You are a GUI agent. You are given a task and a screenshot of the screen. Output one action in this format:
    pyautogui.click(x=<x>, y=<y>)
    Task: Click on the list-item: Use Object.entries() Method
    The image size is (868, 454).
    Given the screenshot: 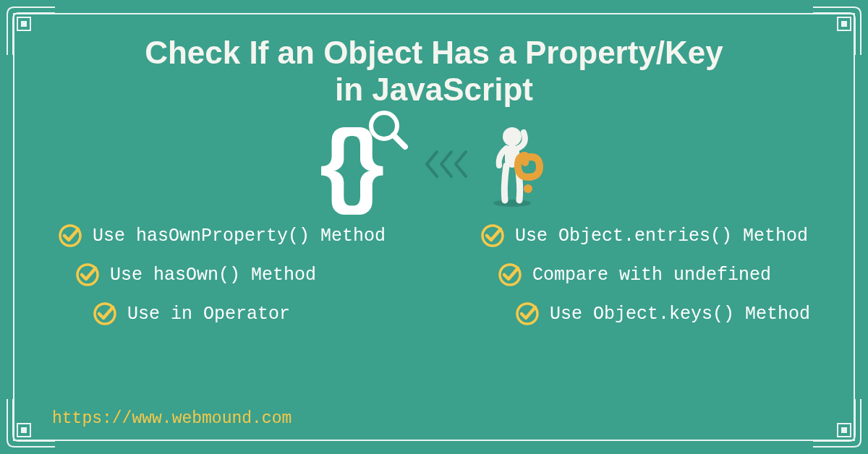 What is the action you would take?
    pyautogui.click(x=644, y=236)
    